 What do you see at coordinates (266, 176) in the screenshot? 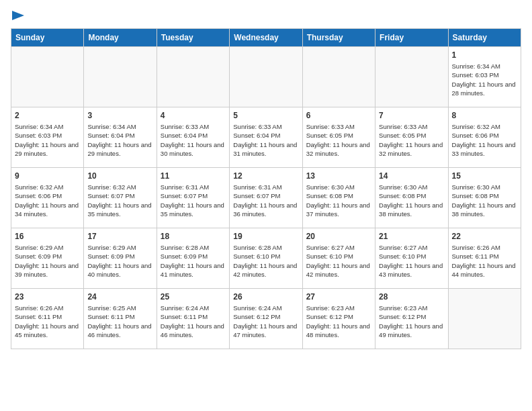
I see `day-number: 12` at bounding box center [266, 176].